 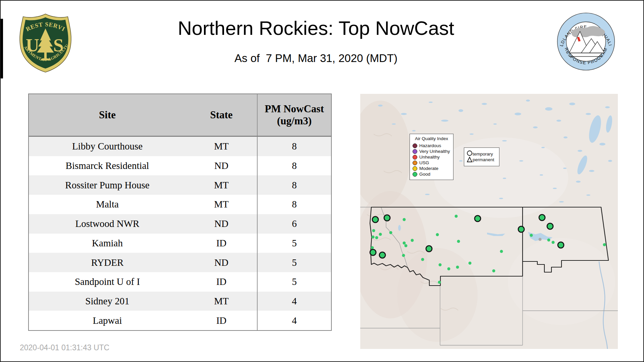 I want to click on table-cell-site: RYDER, so click(x=107, y=262).